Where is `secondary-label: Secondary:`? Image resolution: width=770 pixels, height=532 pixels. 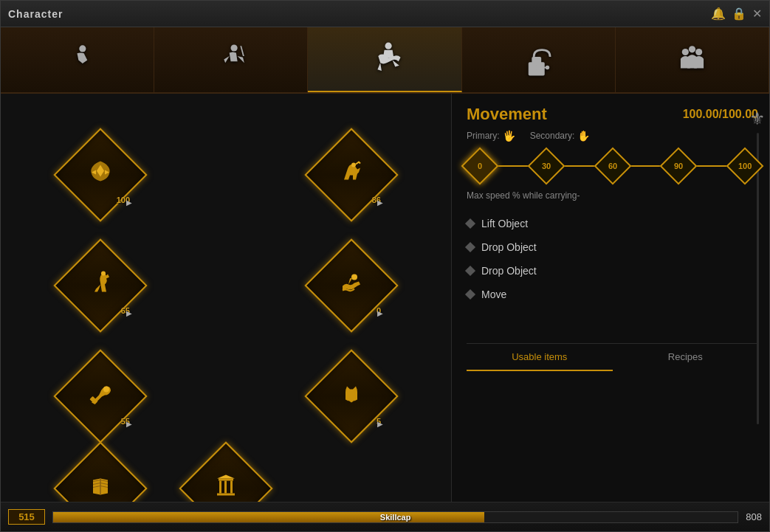
secondary-label: Secondary: is located at coordinates (552, 136).